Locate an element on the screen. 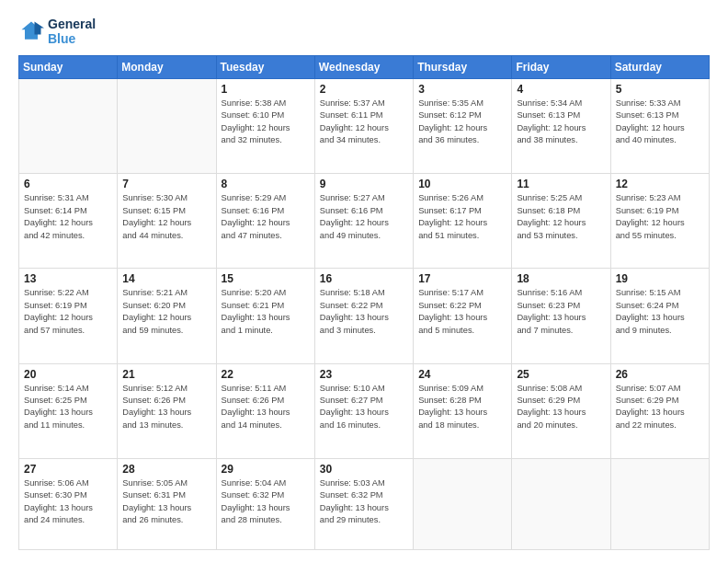 The height and width of the screenshot is (563, 728). day-info: Sunrise: 5:25 AM Sunset: 6:18 PM Dayligh… is located at coordinates (561, 217).